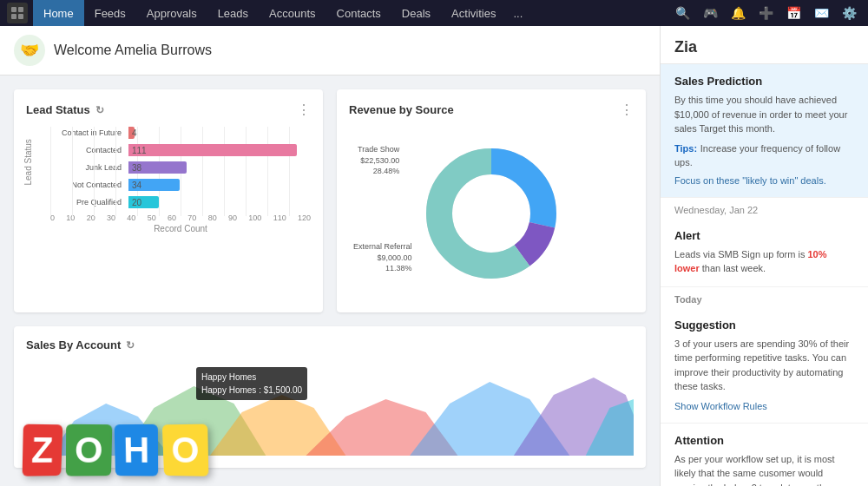  I want to click on tips-container: Tips: Increase your frequency of follow …, so click(764, 156).